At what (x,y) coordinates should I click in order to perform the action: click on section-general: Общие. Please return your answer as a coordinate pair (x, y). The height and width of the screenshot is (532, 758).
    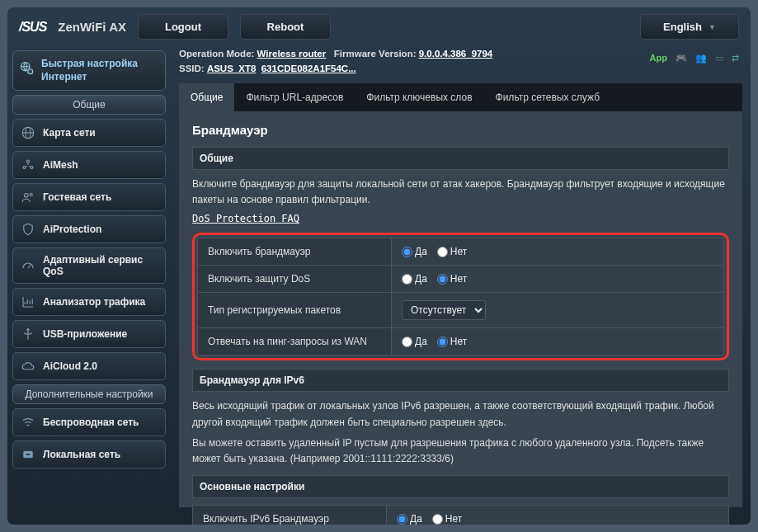
    Looking at the image, I should click on (89, 105).